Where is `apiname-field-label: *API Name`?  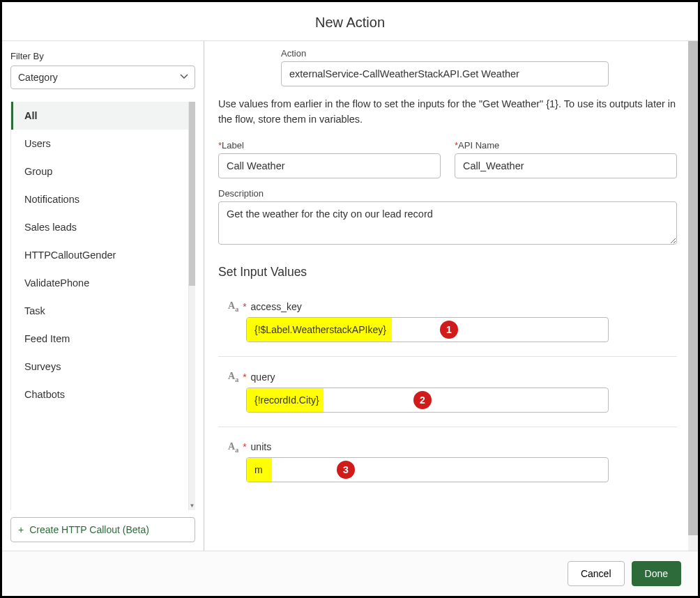
apiname-field-label: *API Name is located at coordinates (566, 145).